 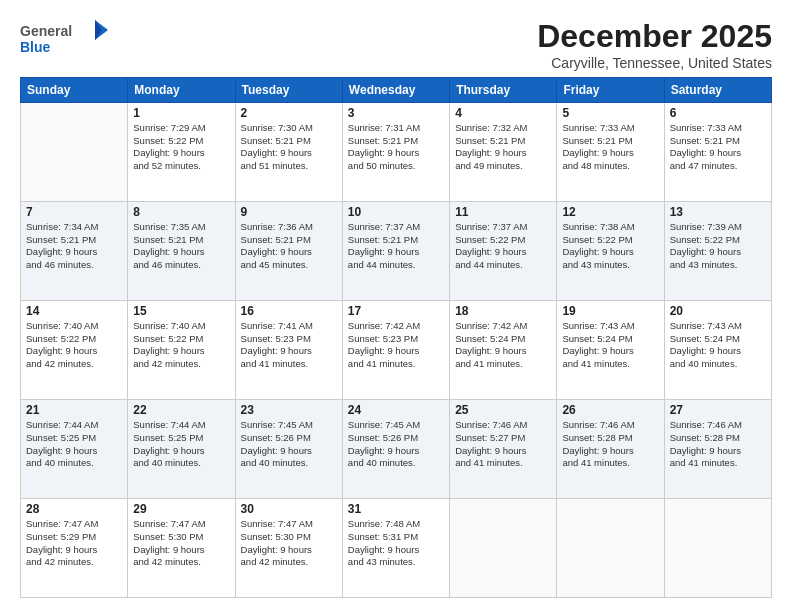 I want to click on calendar-cell: 23Sunrise: 7:45 AM Sunset: 5:26 PM Dayli…, so click(x=288, y=448).